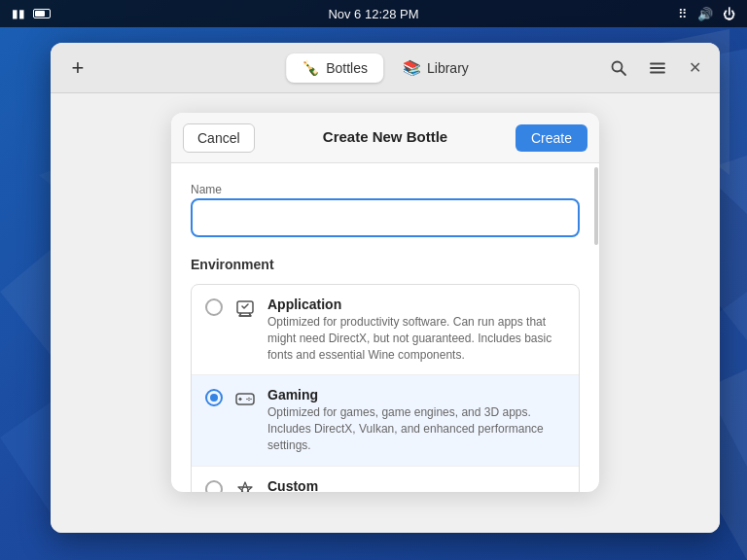 The height and width of the screenshot is (560, 747). Describe the element at coordinates (694, 68) in the screenshot. I see `close-button: ✕` at that location.